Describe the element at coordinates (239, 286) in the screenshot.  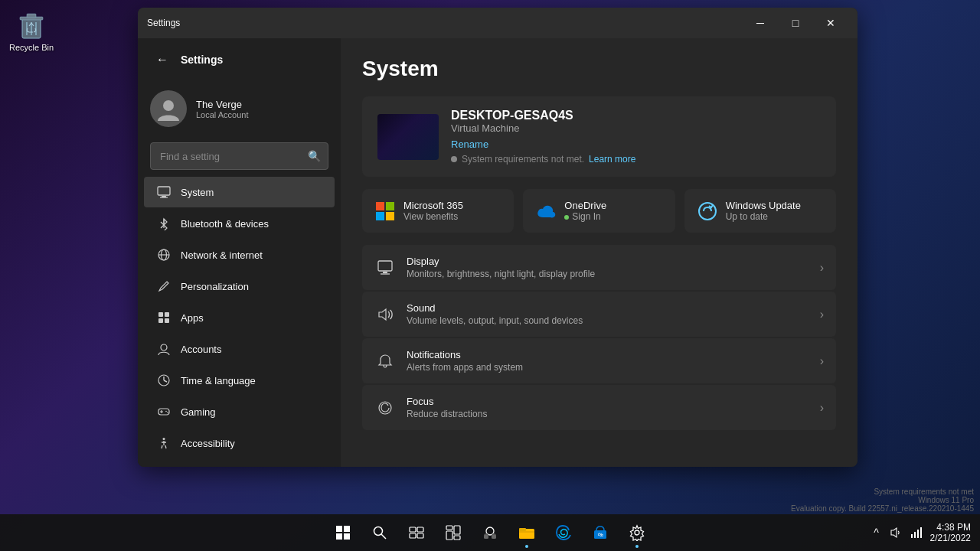
I see `sidebar-item-personalization: Personalization` at that location.